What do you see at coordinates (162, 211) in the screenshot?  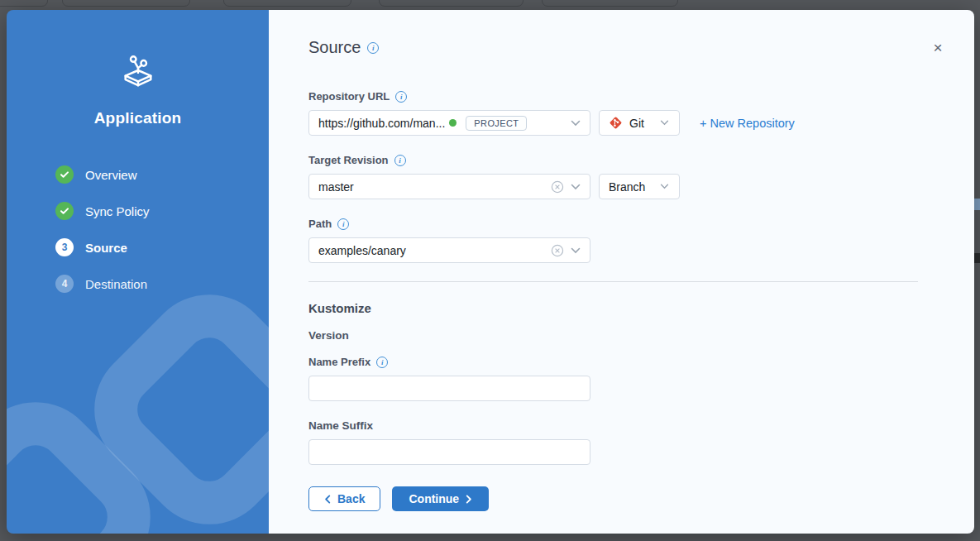 I see `step-sync-policy: Sync Policy` at bounding box center [162, 211].